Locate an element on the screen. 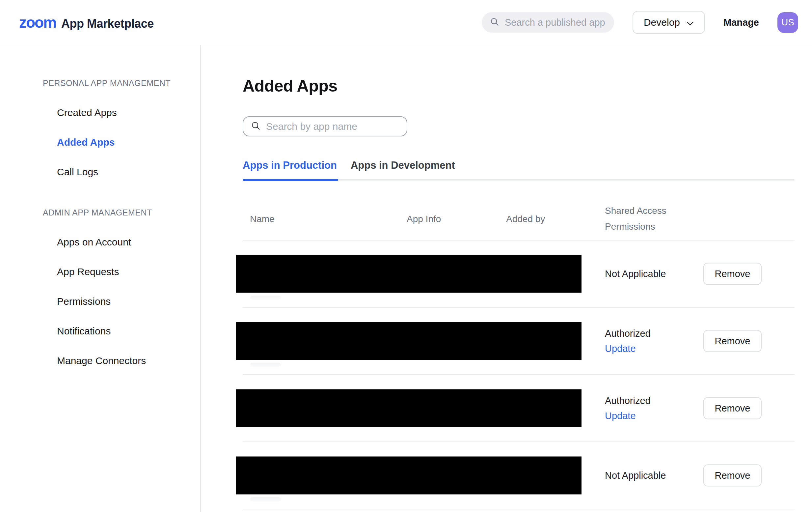 The image size is (812, 512). app-name-search is located at coordinates (325, 126).